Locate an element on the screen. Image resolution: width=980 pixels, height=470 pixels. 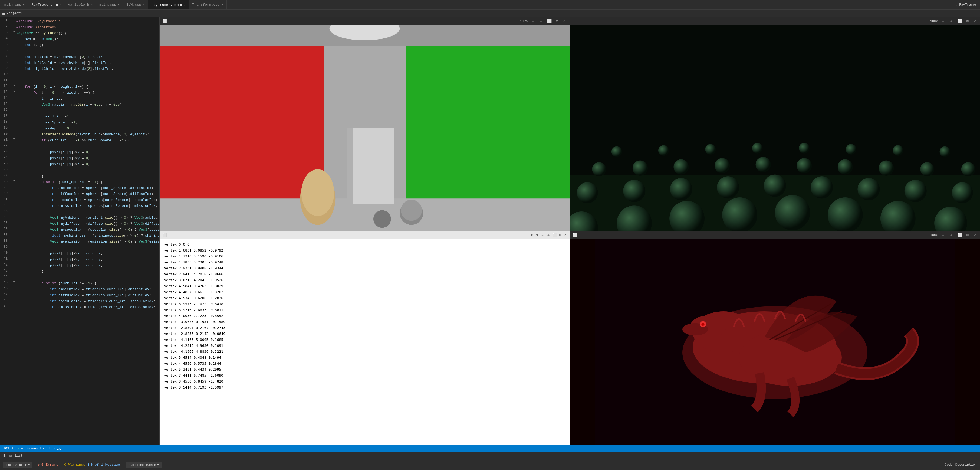
vertex-line: vertex -4.1965 4.8839 0.3221 is located at coordinates (364, 352).